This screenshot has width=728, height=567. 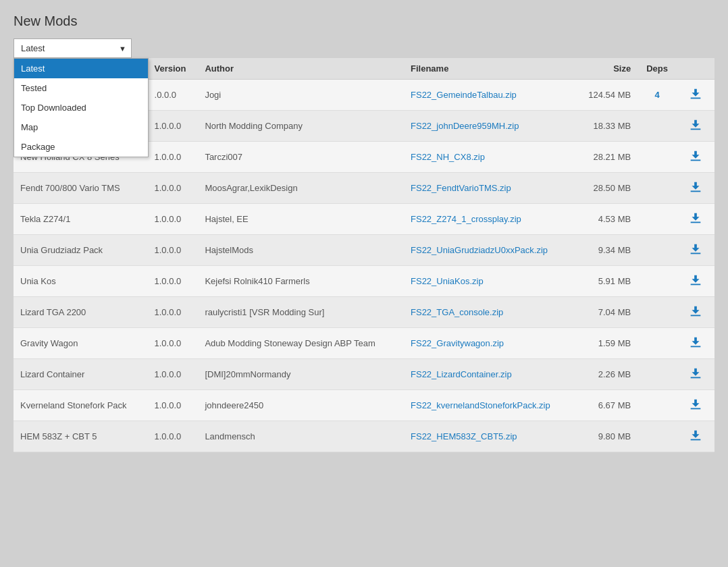 I want to click on cell-author: MoosAgrar,LexikDesign, so click(x=301, y=188).